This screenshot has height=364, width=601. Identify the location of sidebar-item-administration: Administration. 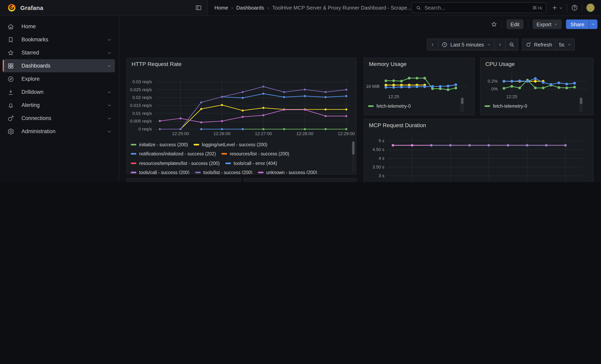
(59, 131).